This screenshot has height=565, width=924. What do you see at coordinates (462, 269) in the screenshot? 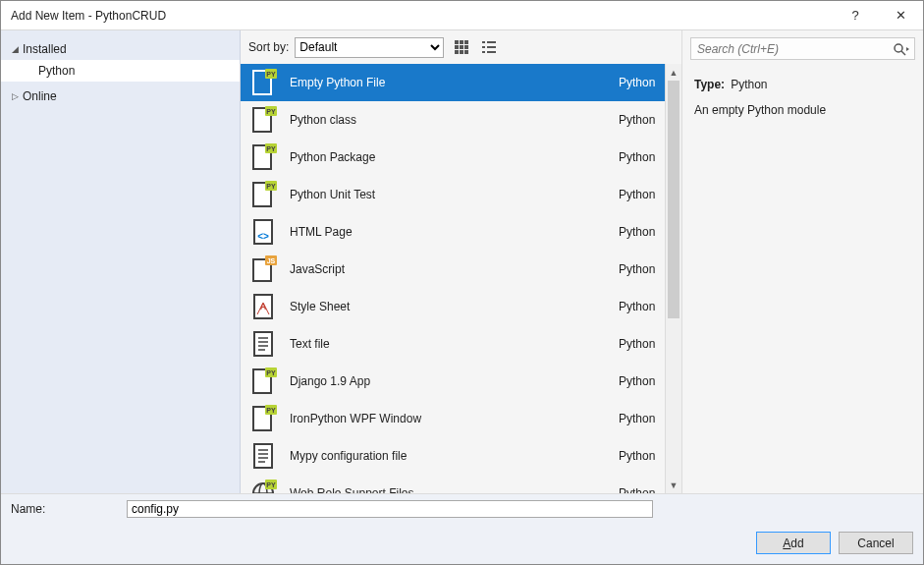
I see `template-row: JS JavaScript Python` at bounding box center [462, 269].